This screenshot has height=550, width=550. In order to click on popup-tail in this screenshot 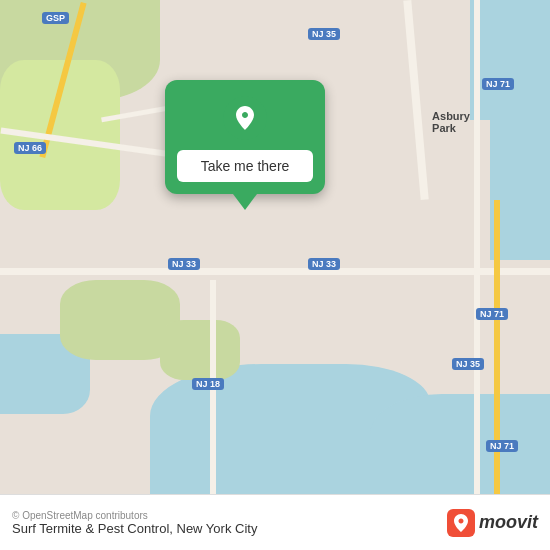, I will do `click(245, 202)`.